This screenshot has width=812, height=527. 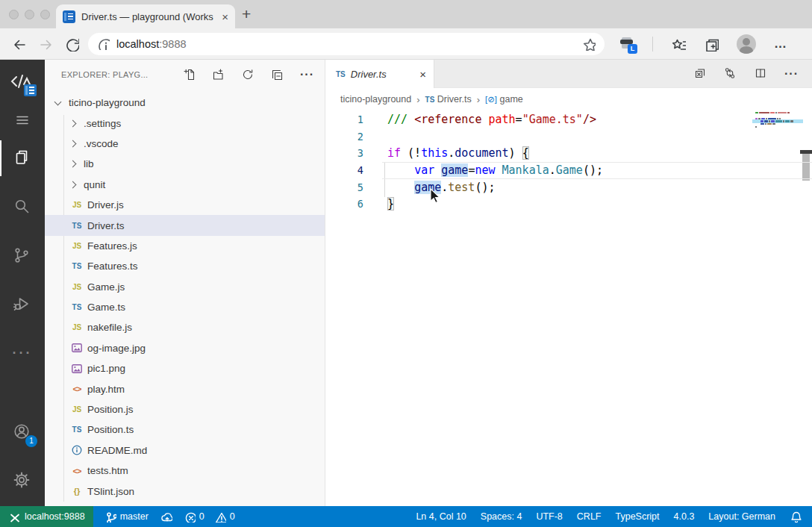 What do you see at coordinates (569, 137) in the screenshot?
I see `code-line-2: 2` at bounding box center [569, 137].